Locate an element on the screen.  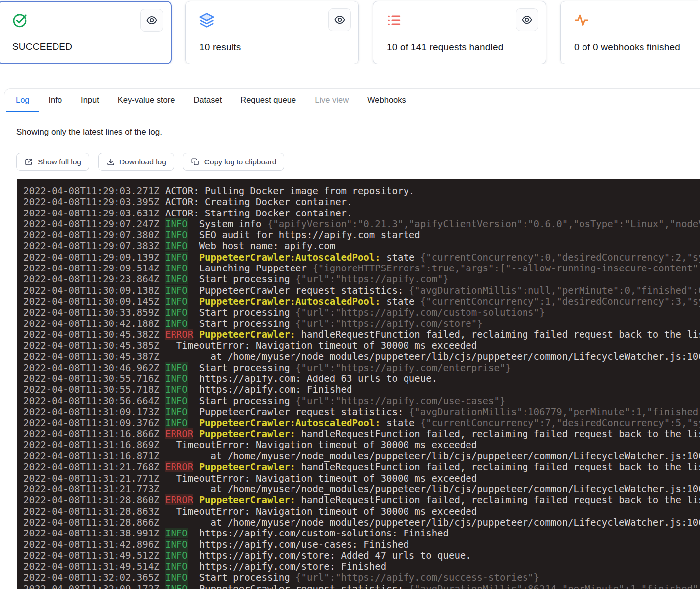
button-label: Show full log is located at coordinates (59, 162).